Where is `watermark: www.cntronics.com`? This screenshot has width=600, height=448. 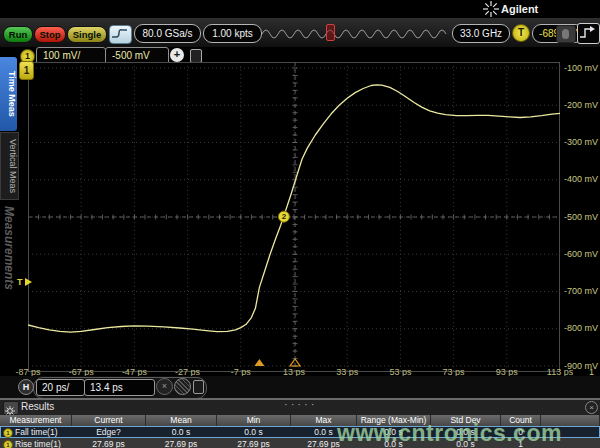 watermark: www.cntronics.com is located at coordinates (450, 434).